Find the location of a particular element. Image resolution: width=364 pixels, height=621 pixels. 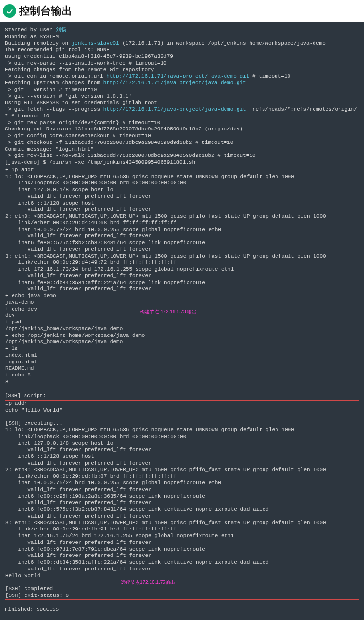

ssh-script-label: [SSH] script: is located at coordinates (25, 396).